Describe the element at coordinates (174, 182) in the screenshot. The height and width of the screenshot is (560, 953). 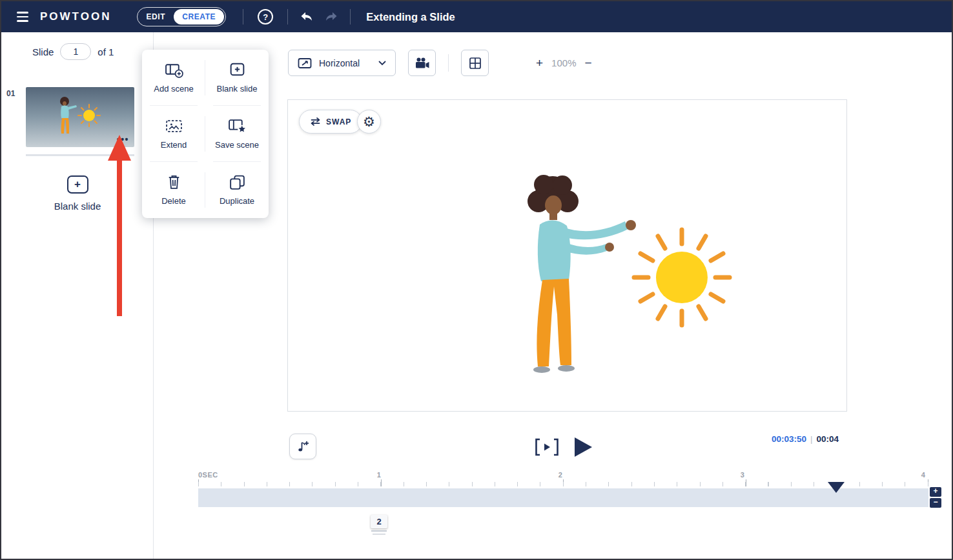
I see `delete-icon` at that location.